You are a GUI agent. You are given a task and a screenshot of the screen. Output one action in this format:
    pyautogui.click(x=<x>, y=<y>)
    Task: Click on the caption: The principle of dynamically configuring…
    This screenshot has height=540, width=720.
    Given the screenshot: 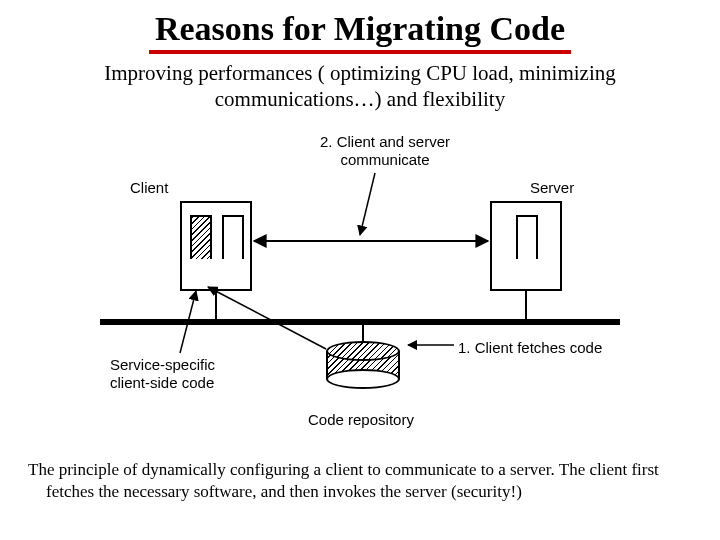 What is the action you would take?
    pyautogui.click(x=366, y=481)
    